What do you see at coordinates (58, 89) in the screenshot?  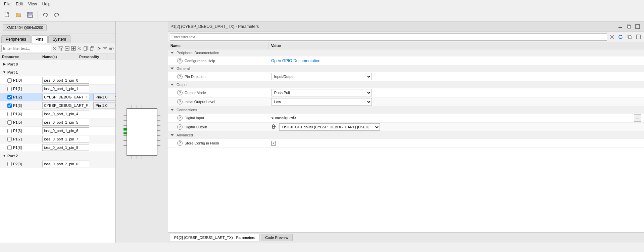 I see `list-item: P1[1]` at bounding box center [58, 89].